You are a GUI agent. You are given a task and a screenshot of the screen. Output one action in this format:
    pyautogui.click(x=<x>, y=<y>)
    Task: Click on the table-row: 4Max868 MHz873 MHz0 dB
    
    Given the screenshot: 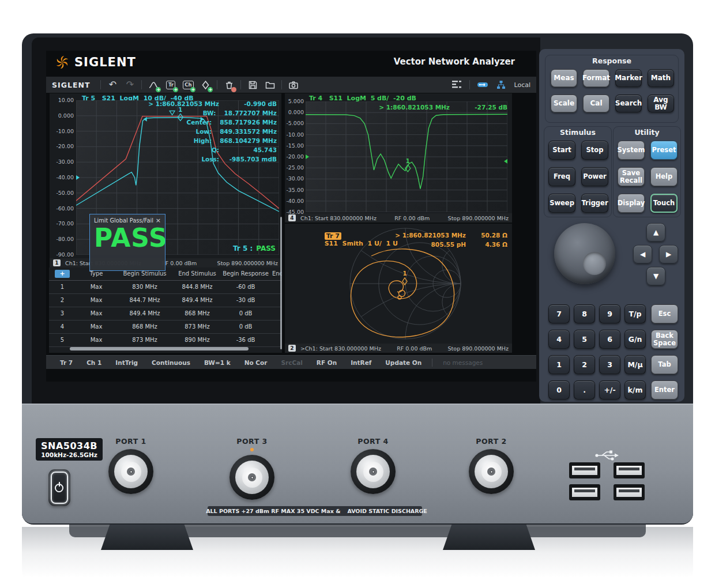 What is the action you would take?
    pyautogui.click(x=165, y=327)
    